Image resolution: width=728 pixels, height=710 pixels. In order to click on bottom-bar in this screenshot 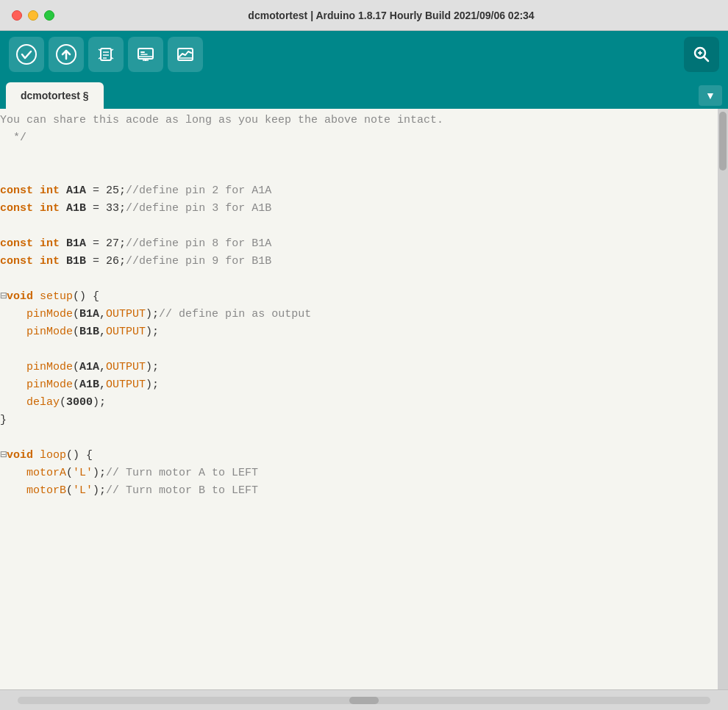, I will do `click(364, 700)`.